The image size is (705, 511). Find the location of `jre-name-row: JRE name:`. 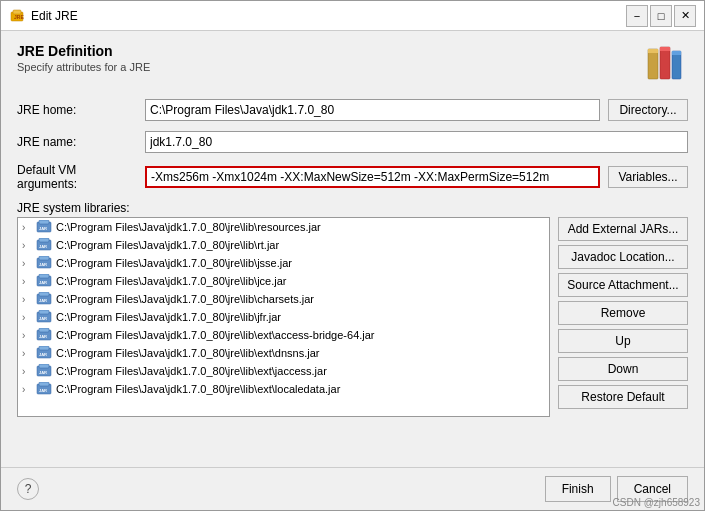

jre-name-row: JRE name: is located at coordinates (352, 142).